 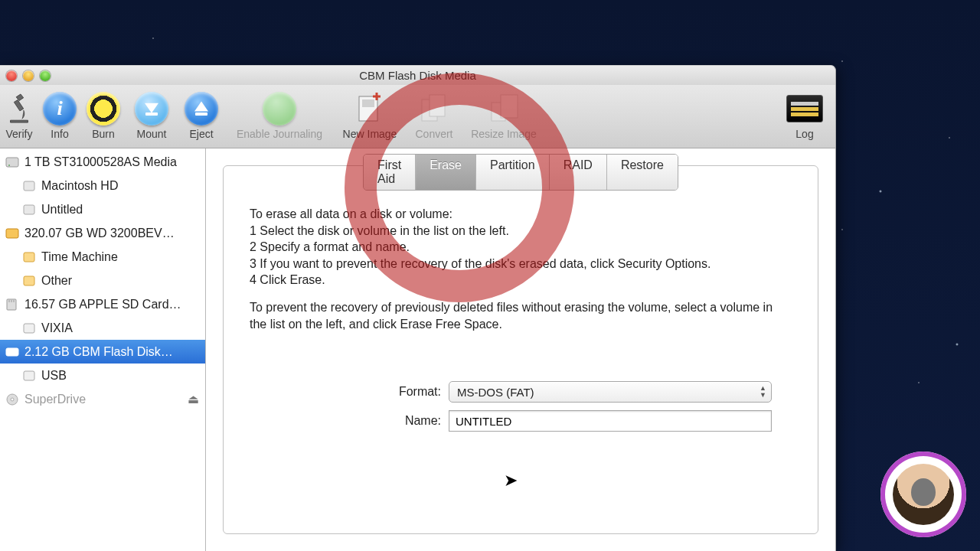 What do you see at coordinates (54, 376) in the screenshot?
I see `sidebar-item-label: USB` at bounding box center [54, 376].